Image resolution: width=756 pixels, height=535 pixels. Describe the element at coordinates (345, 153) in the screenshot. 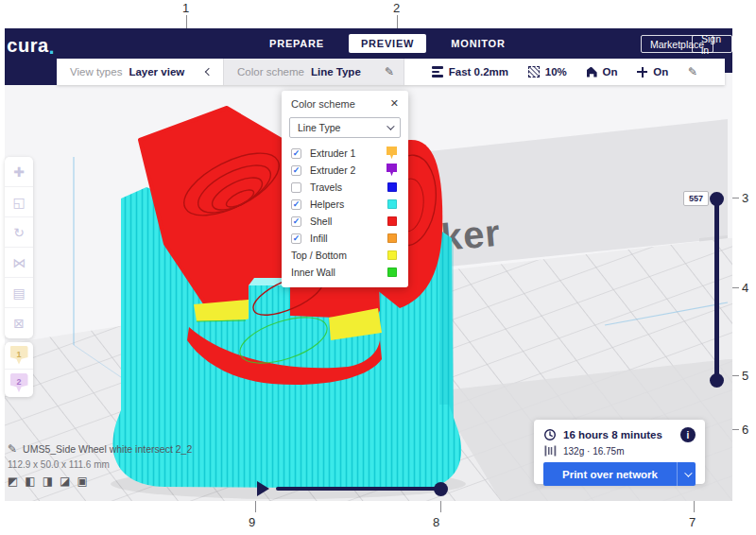

I see `legend-row-extruder-1: ✓ Extruder 1` at that location.